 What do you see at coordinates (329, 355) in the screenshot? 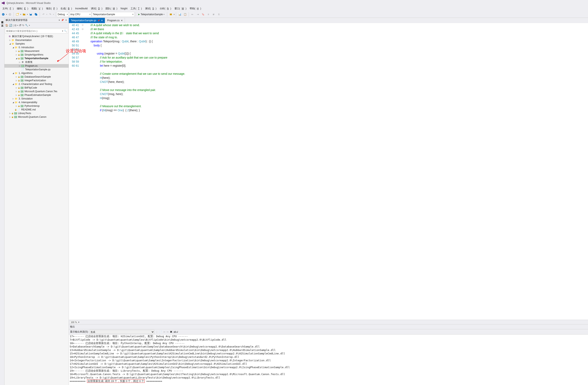
I see `output-panel: 输出 显示输出来源(S): 生成 | 📄 ⇦ ⇨ 🗙 ab↲ 17>------…` at bounding box center [329, 355].